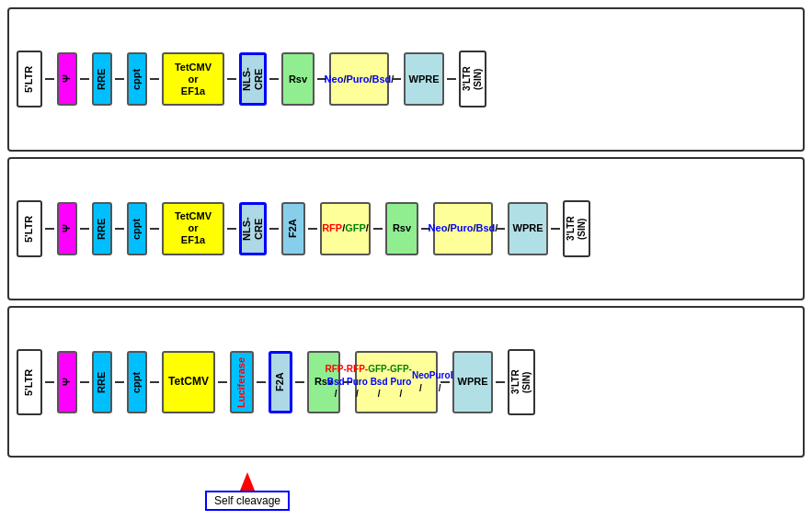  What do you see at coordinates (67, 79) in the screenshot?
I see `psi-r1: Ψ` at bounding box center [67, 79].